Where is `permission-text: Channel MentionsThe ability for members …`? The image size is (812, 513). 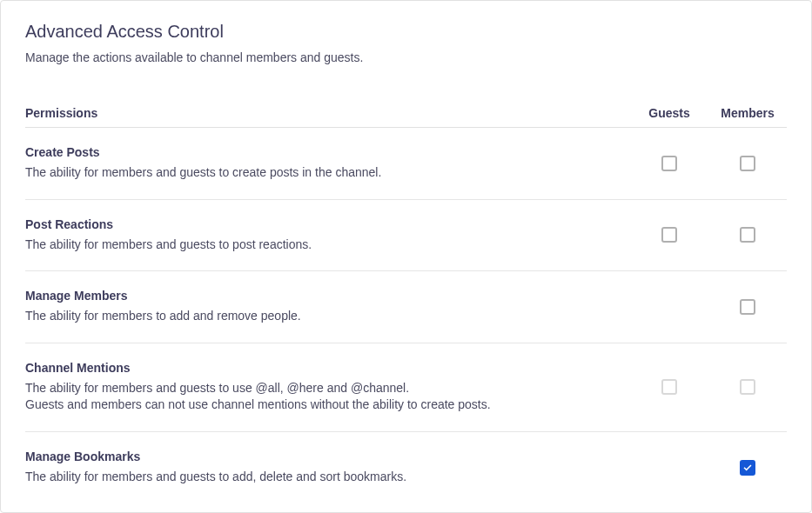 permission-text: Channel MentionsThe ability for members … is located at coordinates (327, 388).